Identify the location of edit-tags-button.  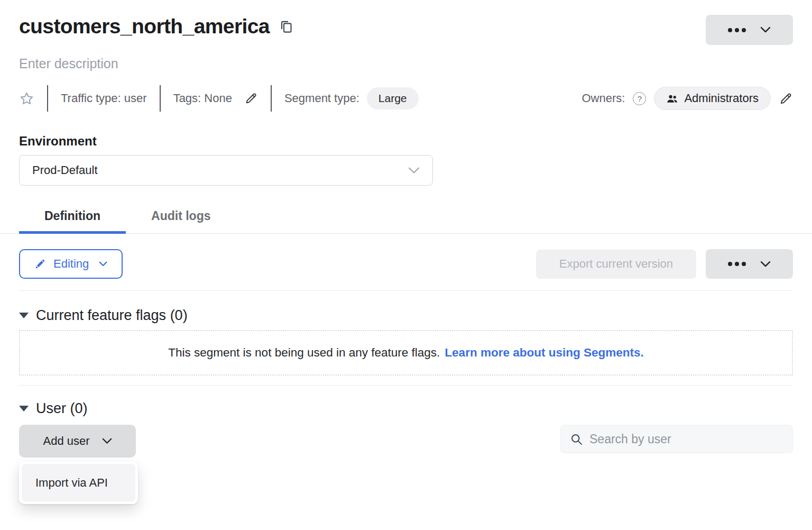
(251, 98).